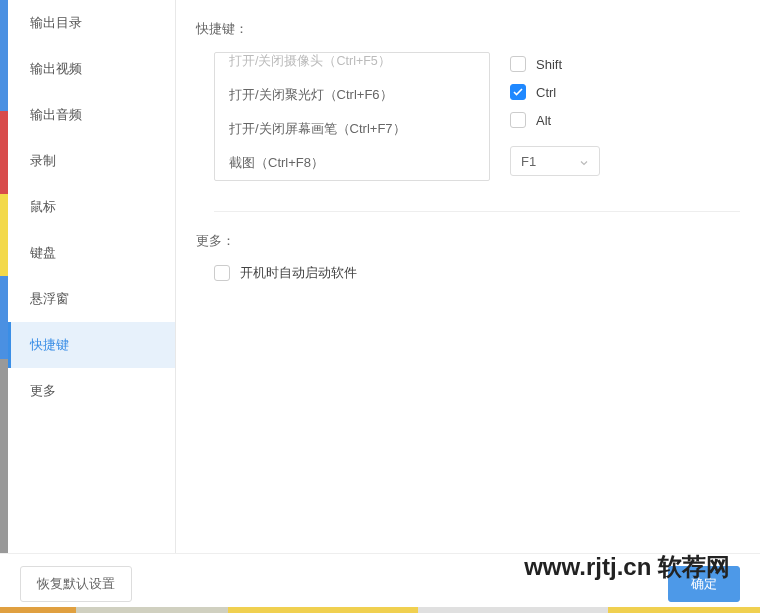  I want to click on sidebar-item-floating-window: 悬浮窗, so click(92, 299).